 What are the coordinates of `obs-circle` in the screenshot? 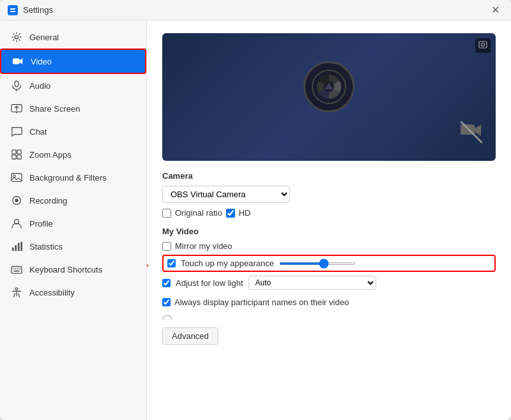 It's located at (329, 87).